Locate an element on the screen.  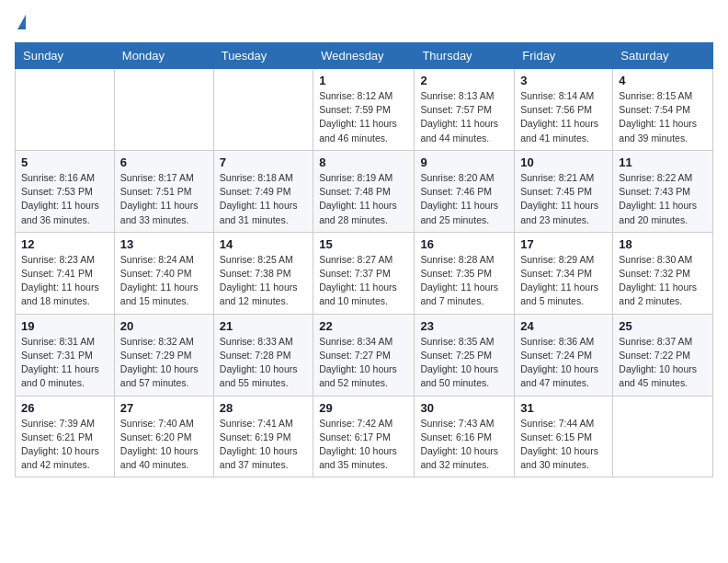
day-info: Sunrise: 8:32 AM Sunset: 7:29 PM Dayligh… is located at coordinates (164, 362).